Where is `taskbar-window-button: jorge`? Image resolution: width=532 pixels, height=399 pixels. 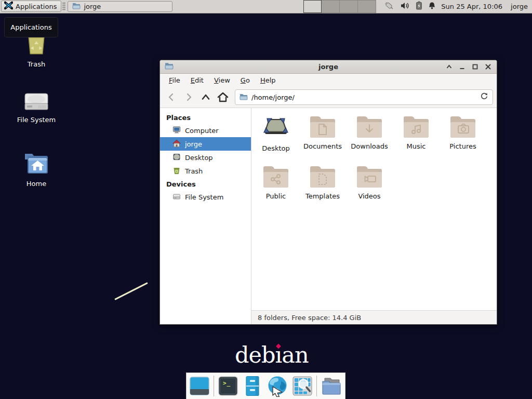 taskbar-window-button: jorge is located at coordinates (120, 6).